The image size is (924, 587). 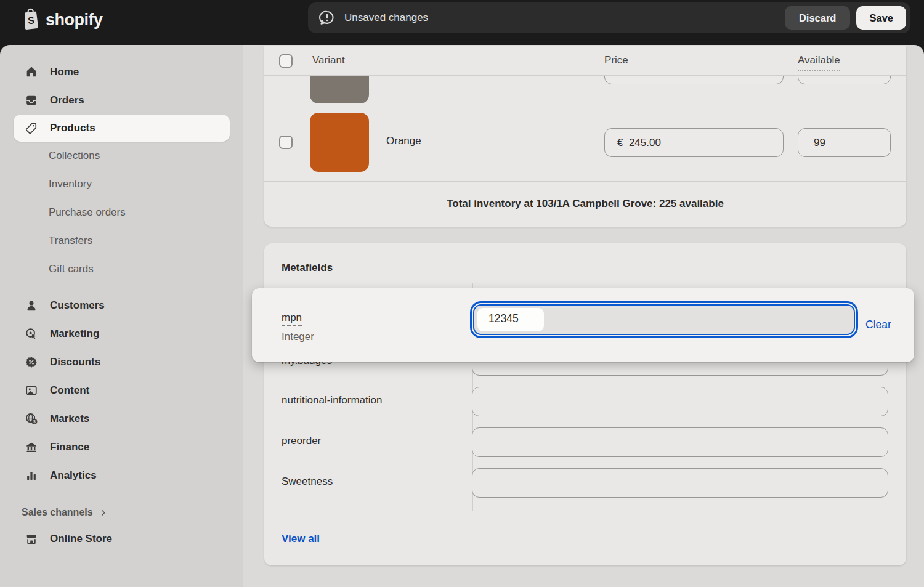 I want to click on metafield-label-nutritional-information: nutritional-information, so click(x=331, y=400).